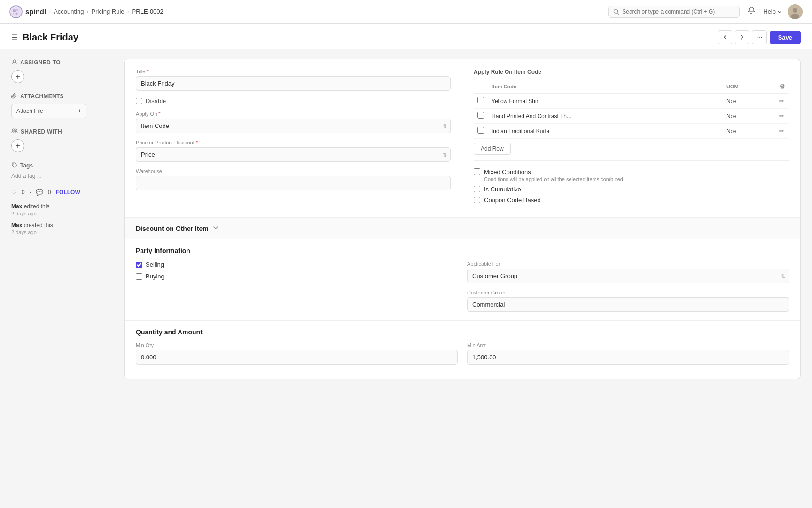 This screenshot has width=812, height=508. Describe the element at coordinates (782, 101) in the screenshot. I see `edit-icon-1: ✏` at that location.